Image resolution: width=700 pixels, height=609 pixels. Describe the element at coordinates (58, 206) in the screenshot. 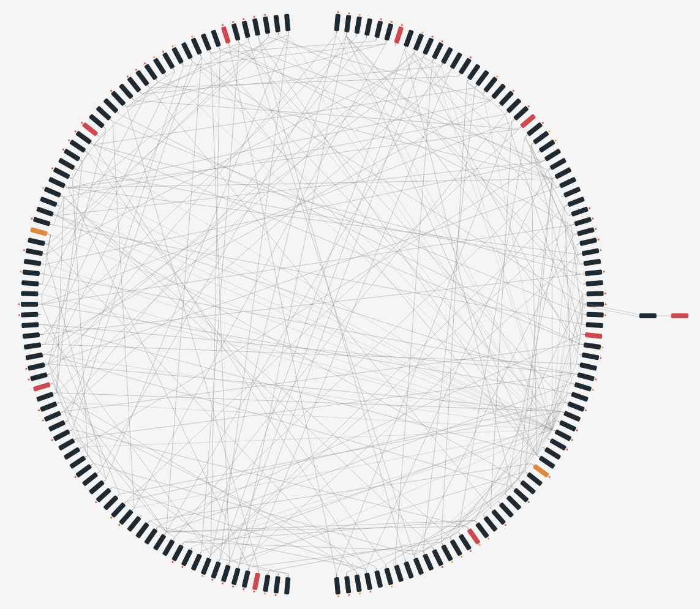

I see `node-handle` at that location.